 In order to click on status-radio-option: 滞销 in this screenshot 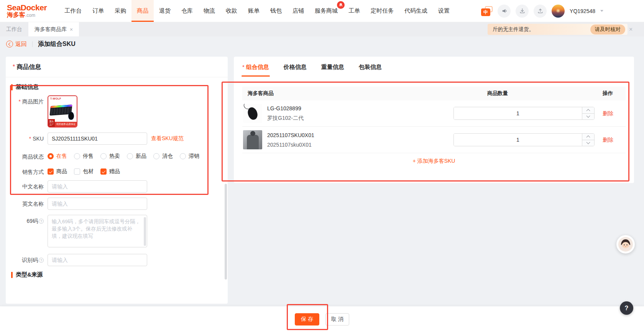, I will do `click(189, 156)`.